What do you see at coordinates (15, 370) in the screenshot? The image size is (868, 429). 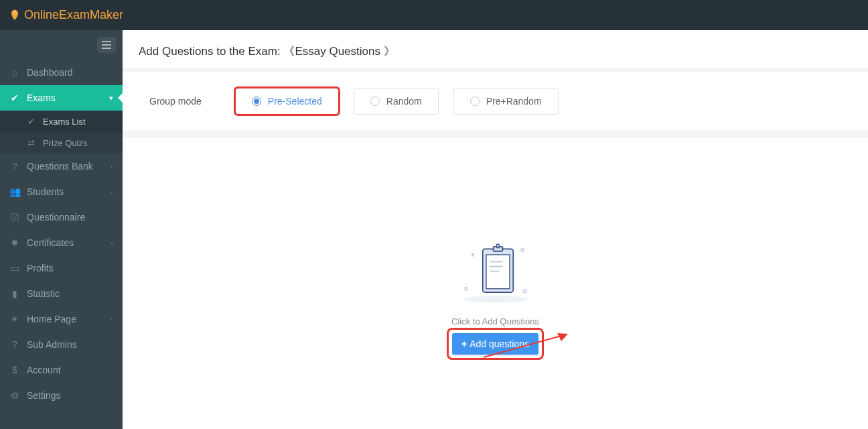 I see `dollar-icon: $` at bounding box center [15, 370].